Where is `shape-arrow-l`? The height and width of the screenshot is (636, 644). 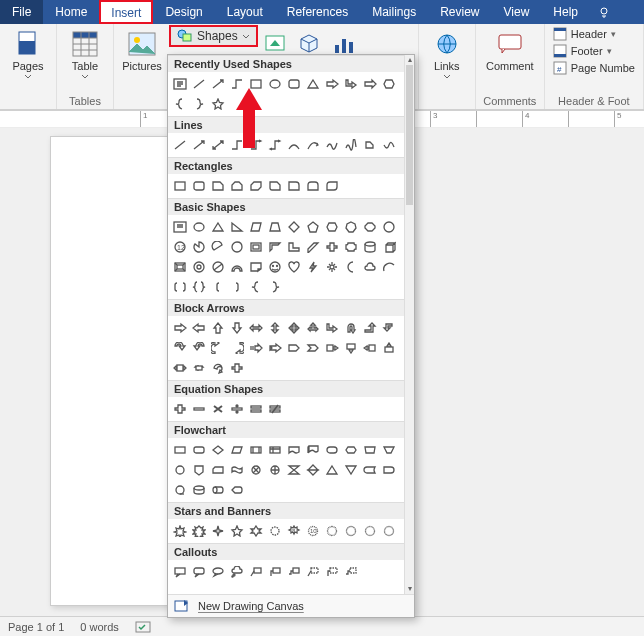
shape-arrow-l is located at coordinates (198, 328).